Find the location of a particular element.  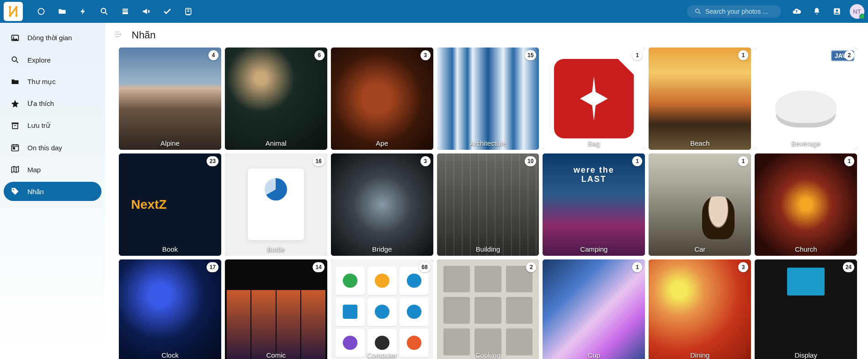

tag-label: Display is located at coordinates (806, 355).